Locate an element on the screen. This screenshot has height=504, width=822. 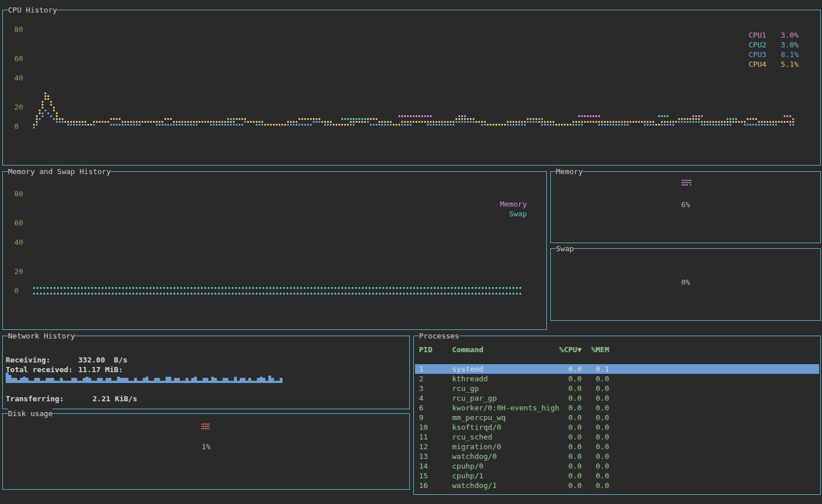
process-command: watchdog/0 is located at coordinates (474, 457).